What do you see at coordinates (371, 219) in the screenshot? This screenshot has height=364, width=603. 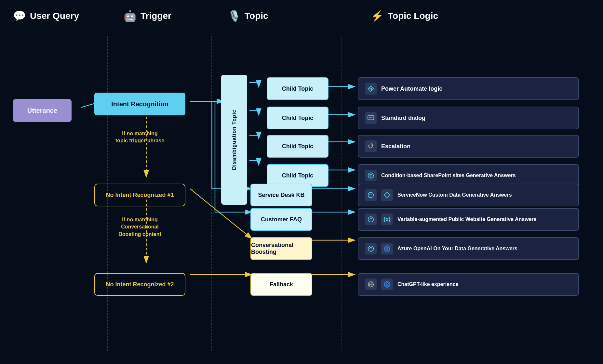 I see `variable-icon` at bounding box center [371, 219].